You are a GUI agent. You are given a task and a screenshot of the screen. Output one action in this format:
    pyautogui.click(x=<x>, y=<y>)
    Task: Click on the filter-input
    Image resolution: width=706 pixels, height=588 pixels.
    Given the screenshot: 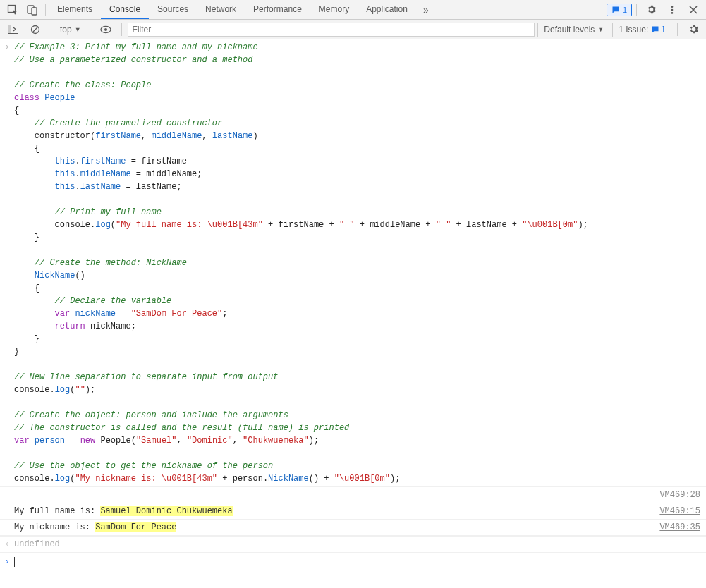 What is the action you would take?
    pyautogui.click(x=331, y=30)
    